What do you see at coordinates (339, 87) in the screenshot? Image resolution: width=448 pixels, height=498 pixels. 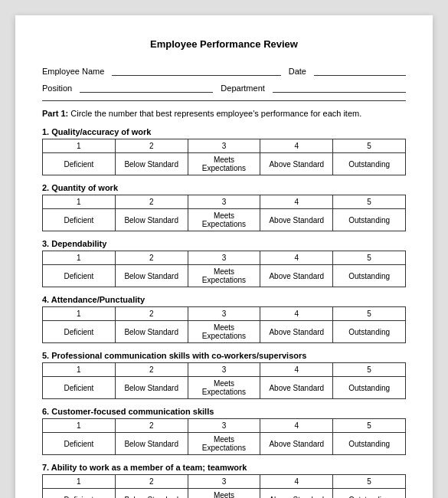 I see `department-input` at bounding box center [339, 87].